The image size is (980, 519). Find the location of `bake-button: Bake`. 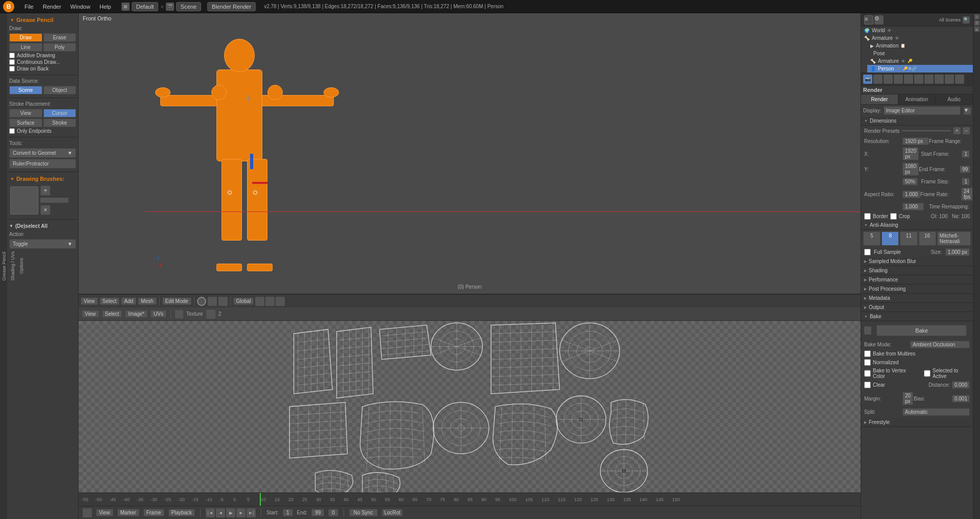

bake-button: Bake is located at coordinates (922, 331).